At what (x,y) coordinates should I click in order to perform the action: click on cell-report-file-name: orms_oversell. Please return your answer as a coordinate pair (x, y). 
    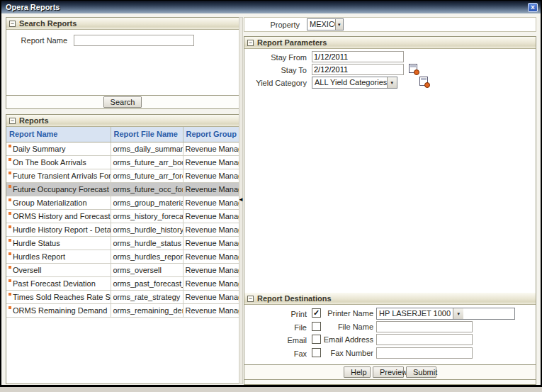
    Looking at the image, I should click on (147, 269).